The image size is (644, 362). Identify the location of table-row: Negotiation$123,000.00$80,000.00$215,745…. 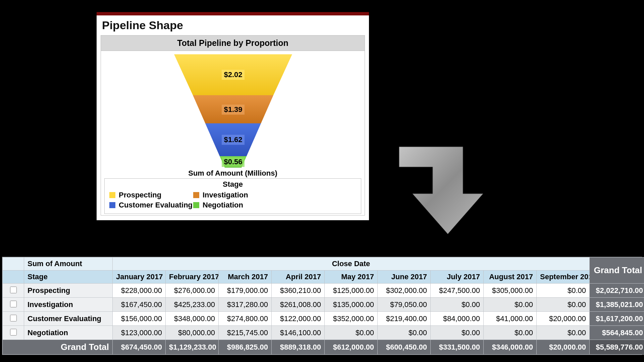
(323, 333).